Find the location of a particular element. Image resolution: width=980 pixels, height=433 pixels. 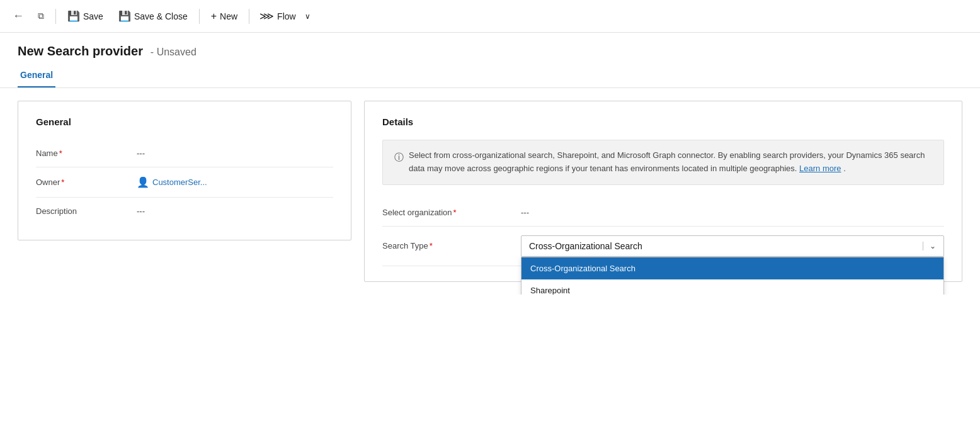

flow-icon: ⋙ is located at coordinates (267, 16).